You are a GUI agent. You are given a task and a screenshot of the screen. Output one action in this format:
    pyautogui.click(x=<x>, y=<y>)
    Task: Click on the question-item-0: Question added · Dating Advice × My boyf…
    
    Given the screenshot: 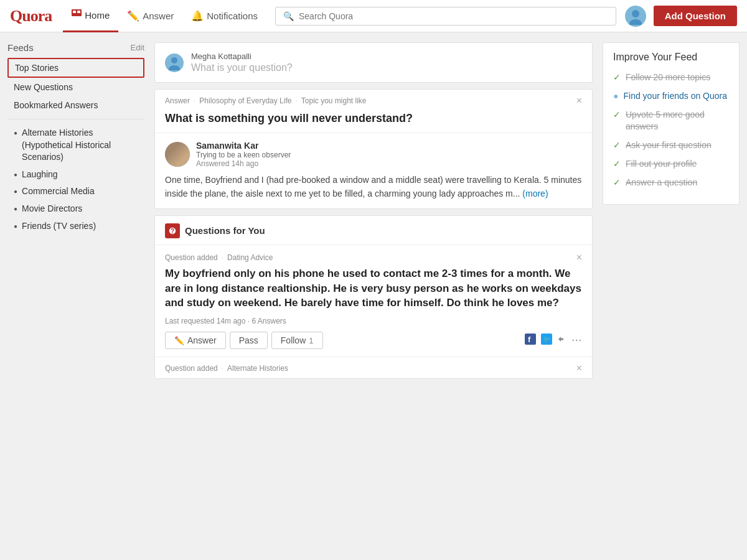 What is the action you would take?
    pyautogui.click(x=374, y=301)
    